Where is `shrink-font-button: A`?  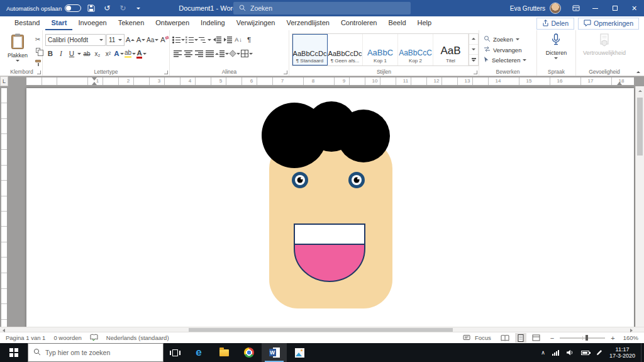 shrink-font-button: A is located at coordinates (141, 40).